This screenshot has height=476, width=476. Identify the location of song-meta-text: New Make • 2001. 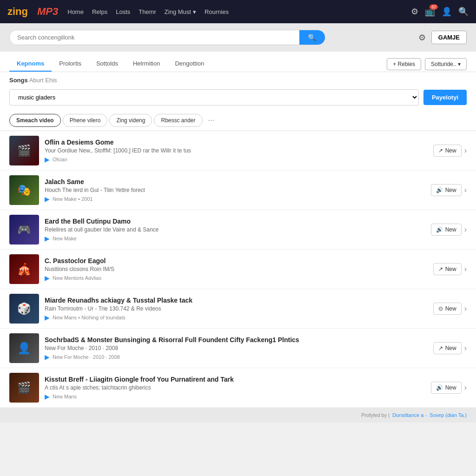
(73, 199).